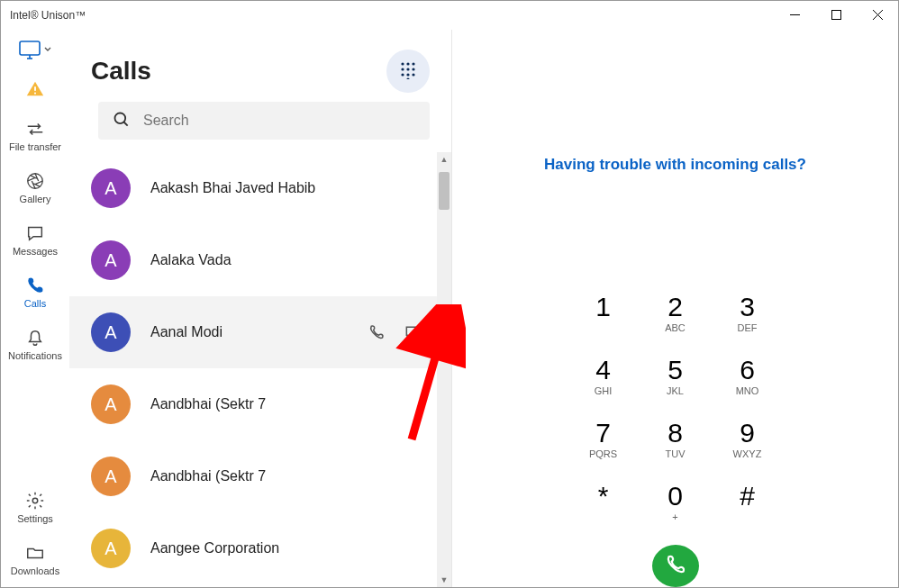 The height and width of the screenshot is (588, 899). Describe the element at coordinates (35, 89) in the screenshot. I see `warning-indicator` at that location.